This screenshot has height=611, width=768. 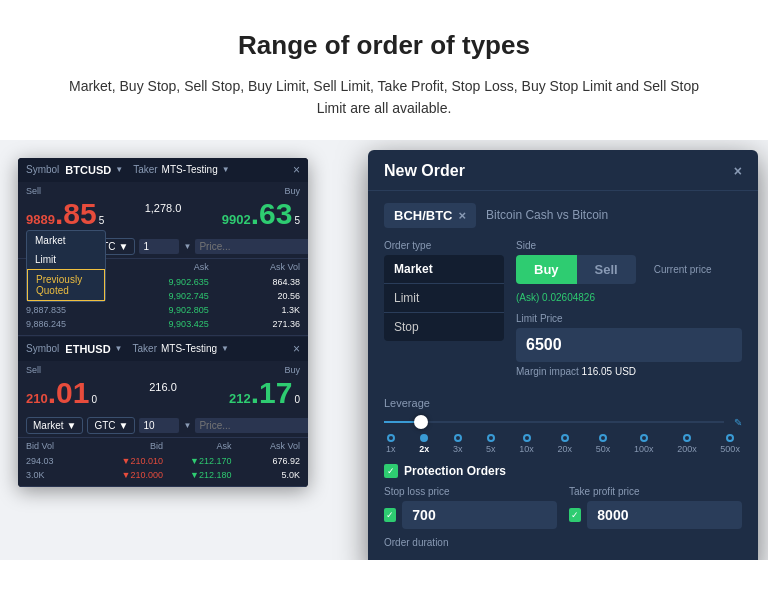 What do you see at coordinates (563, 471) in the screenshot?
I see `protection-header: ✓ Protection Orders` at bounding box center [563, 471].